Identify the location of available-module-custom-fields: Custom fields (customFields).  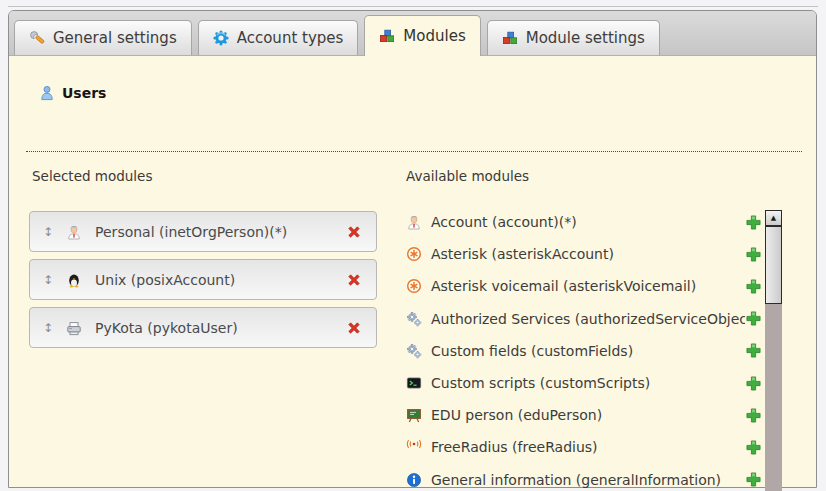
(584, 351).